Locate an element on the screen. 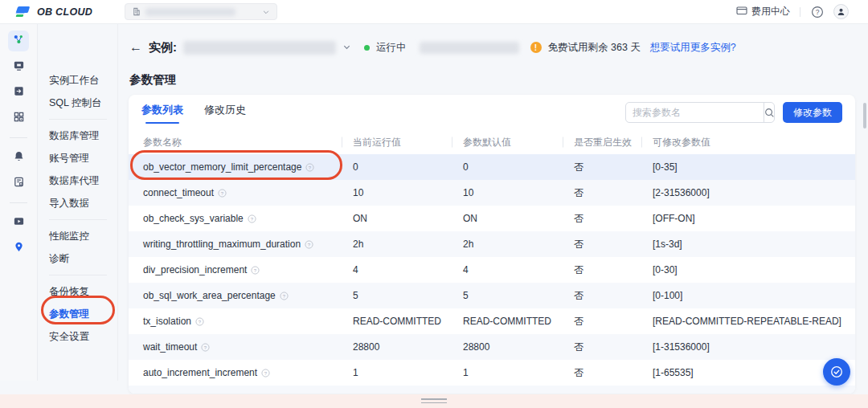 The height and width of the screenshot is (408, 868). instance-header: ← 实例: 运行中 ! 免费试用剩余 363 天 想要试用更多实例? is located at coordinates (498, 47).